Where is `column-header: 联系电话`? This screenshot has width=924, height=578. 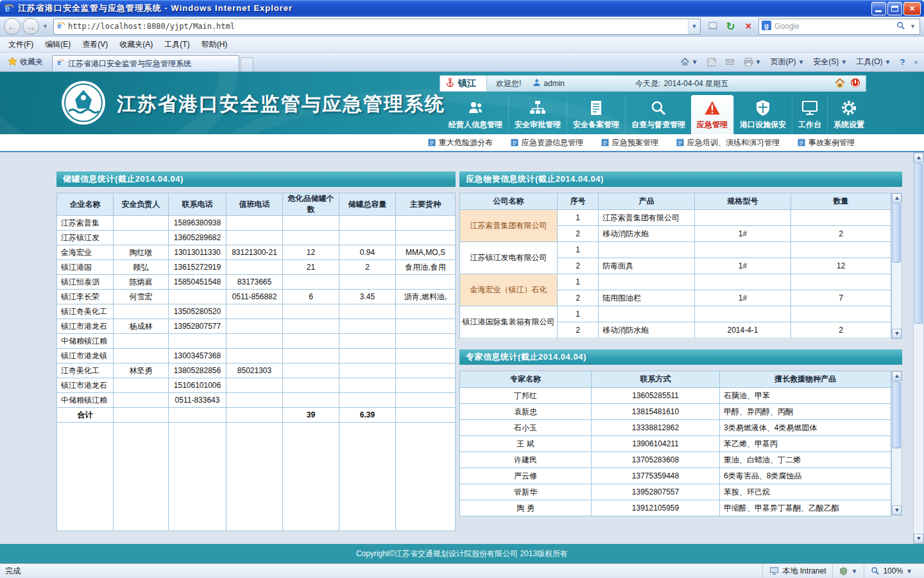
column-header: 联系电话 is located at coordinates (198, 204).